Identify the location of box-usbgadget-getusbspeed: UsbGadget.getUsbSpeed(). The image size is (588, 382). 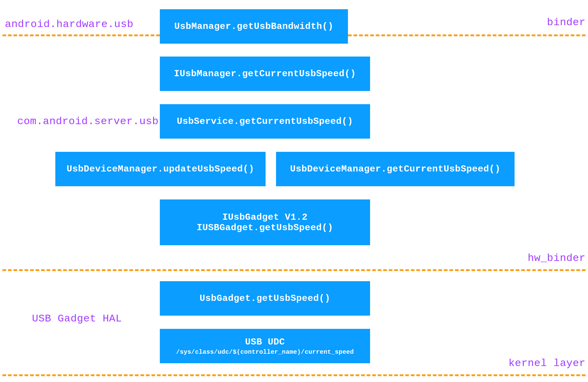
(265, 298).